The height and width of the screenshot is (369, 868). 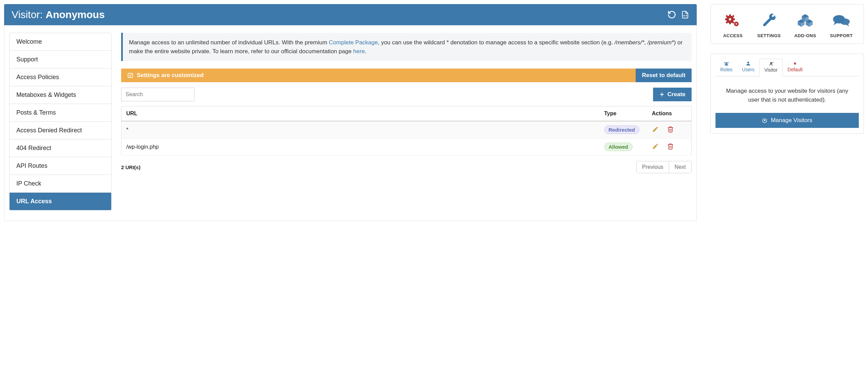 What do you see at coordinates (795, 68) in the screenshot?
I see `tab-default: Default` at bounding box center [795, 68].